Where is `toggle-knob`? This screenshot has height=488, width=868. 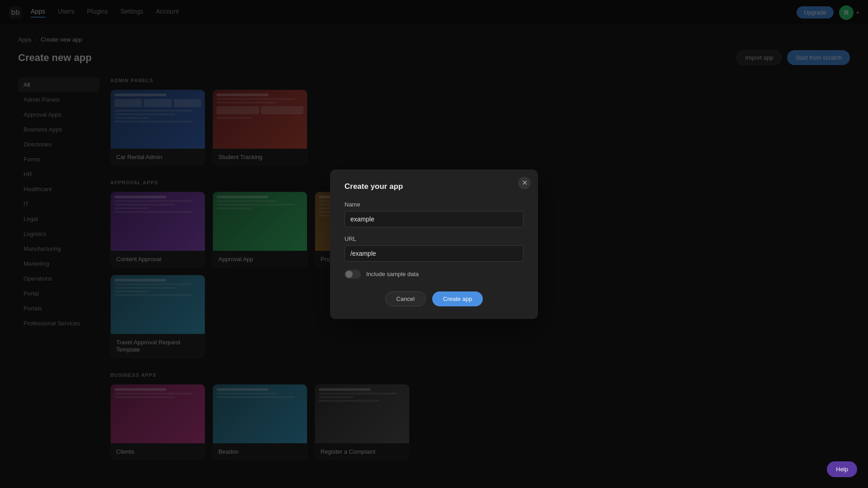
toggle-knob is located at coordinates (349, 274).